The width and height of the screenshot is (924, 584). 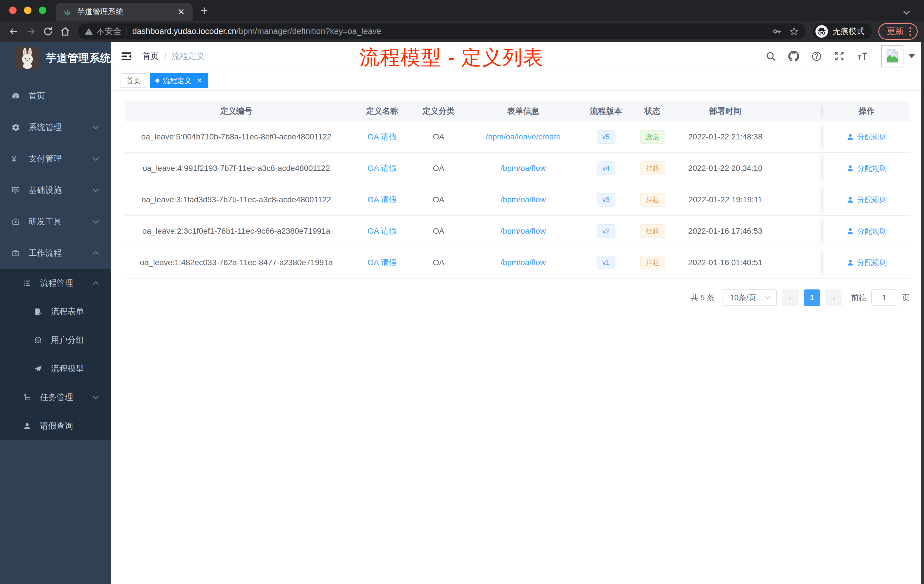 I want to click on minimize-window-button, so click(x=28, y=10).